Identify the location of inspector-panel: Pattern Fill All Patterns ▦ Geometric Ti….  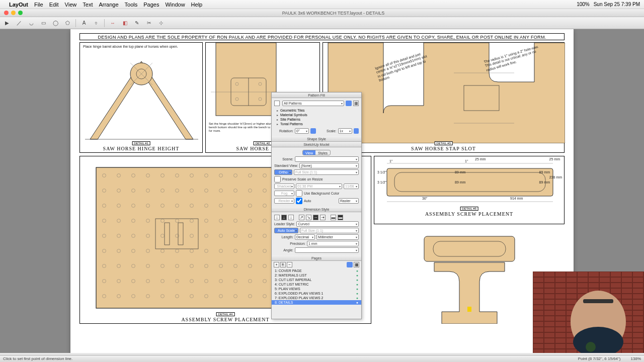
(316, 206).